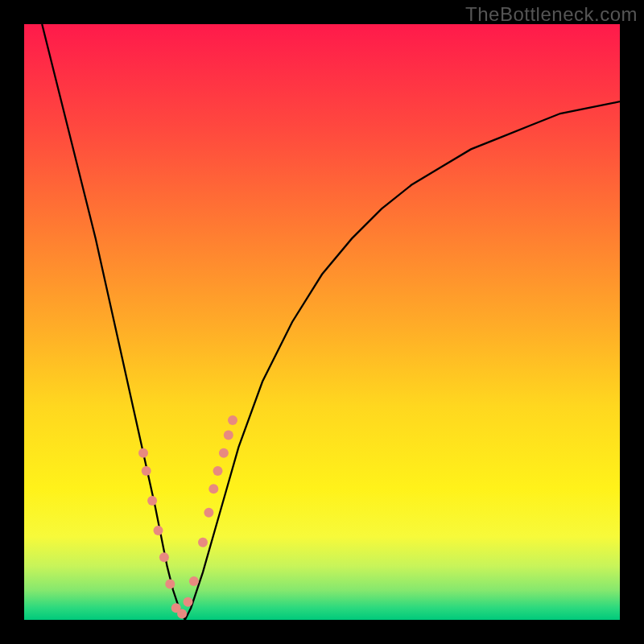 This screenshot has width=644, height=644. Describe the element at coordinates (188, 517) in the screenshot. I see `highlight-dots` at that location.